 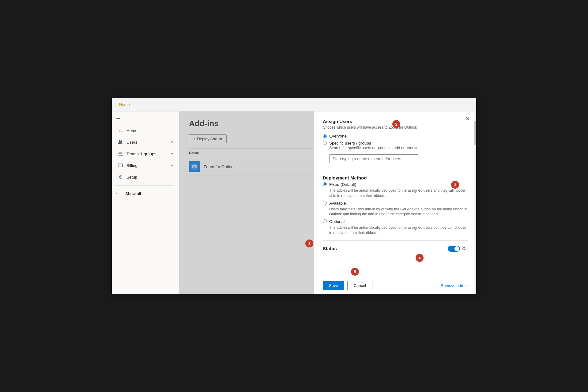 I want to click on users-icon, so click(x=120, y=142).